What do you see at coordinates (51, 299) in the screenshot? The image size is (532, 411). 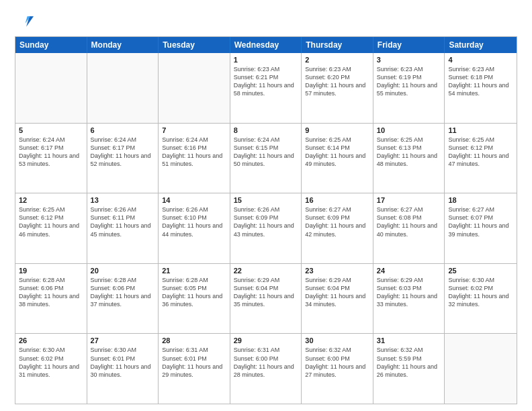 I see `day-cell-19: 19Sunrise: 6:28 AMSunset: 6:06 PMDayligh…` at bounding box center [51, 299].